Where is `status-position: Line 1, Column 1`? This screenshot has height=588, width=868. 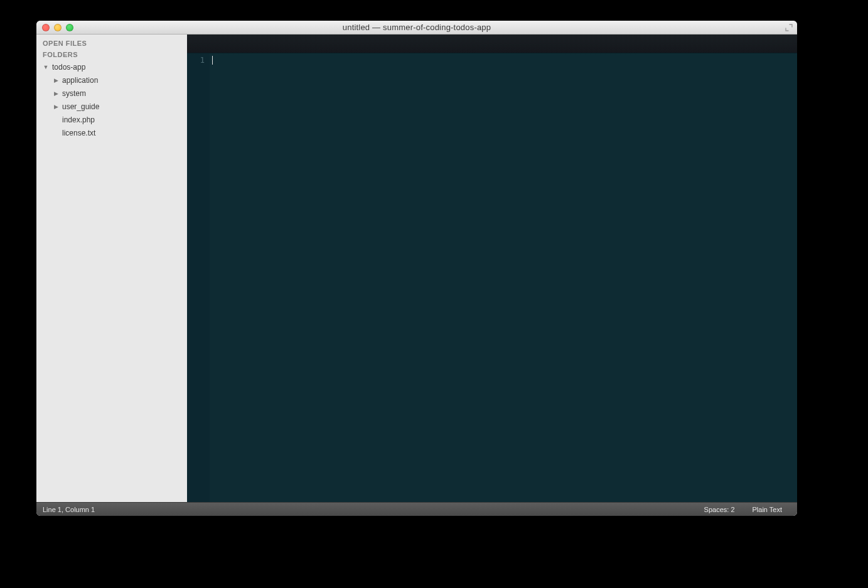
status-position: Line 1, Column 1 is located at coordinates (73, 510).